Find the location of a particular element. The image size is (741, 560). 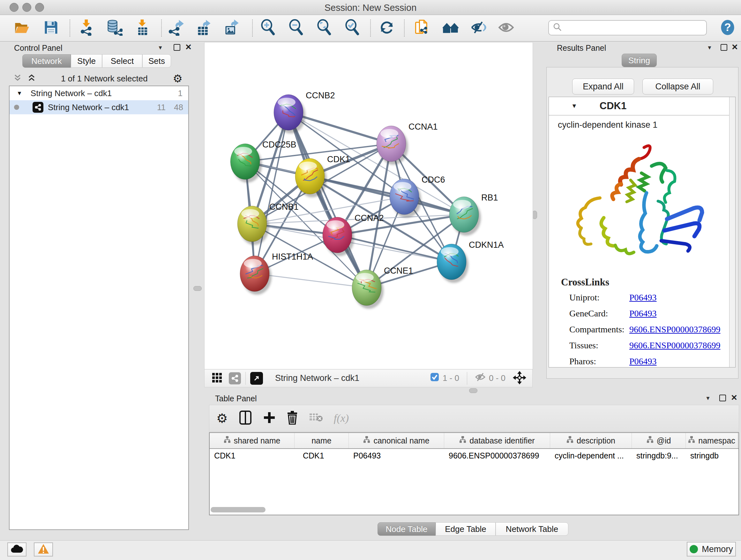

hidden-eye-icon is located at coordinates (480, 378).